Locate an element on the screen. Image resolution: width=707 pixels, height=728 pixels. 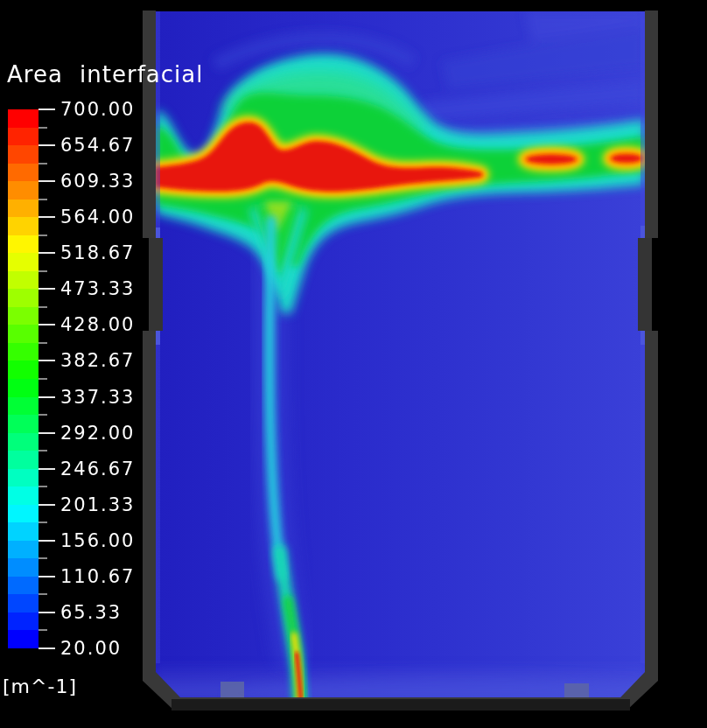
colorbar-tick-label: 246.67 is located at coordinates (98, 469).